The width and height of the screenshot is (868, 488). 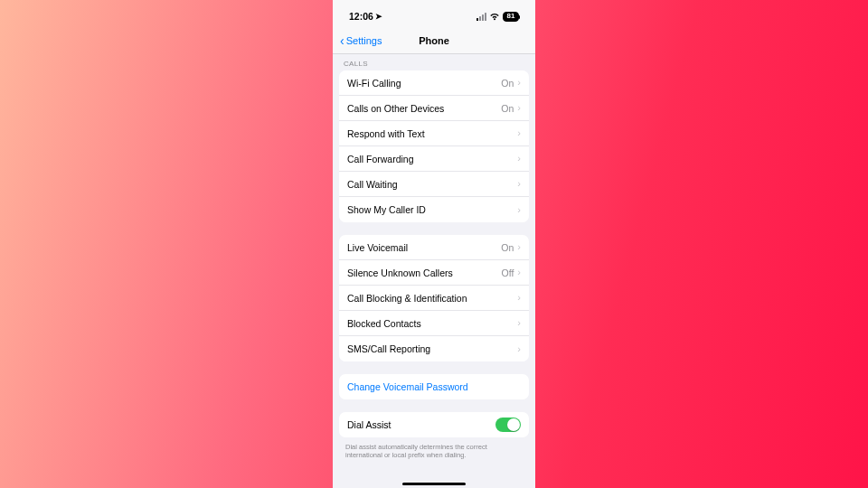 What do you see at coordinates (434, 324) in the screenshot?
I see `row-blocked-contacts: Blocked Contacts ›` at bounding box center [434, 324].